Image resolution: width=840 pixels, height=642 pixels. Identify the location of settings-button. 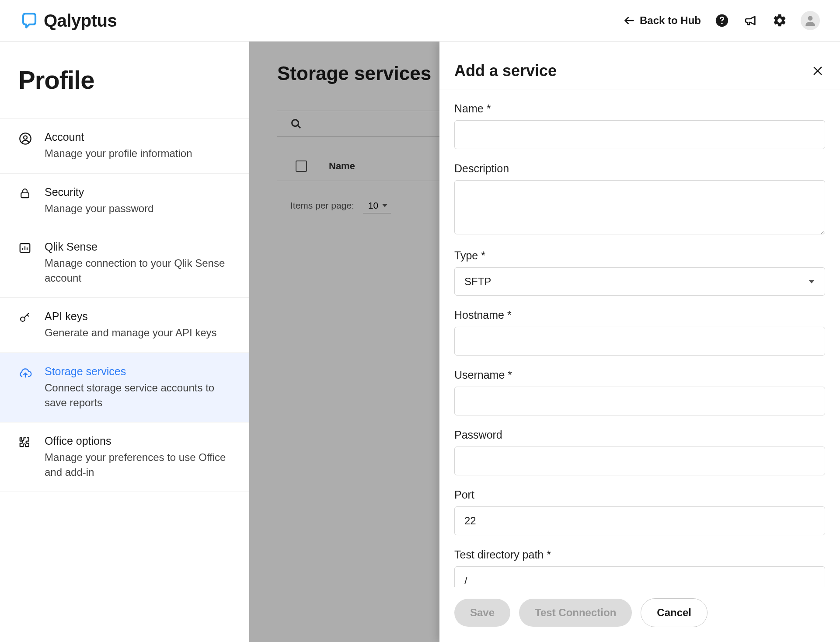
(780, 21).